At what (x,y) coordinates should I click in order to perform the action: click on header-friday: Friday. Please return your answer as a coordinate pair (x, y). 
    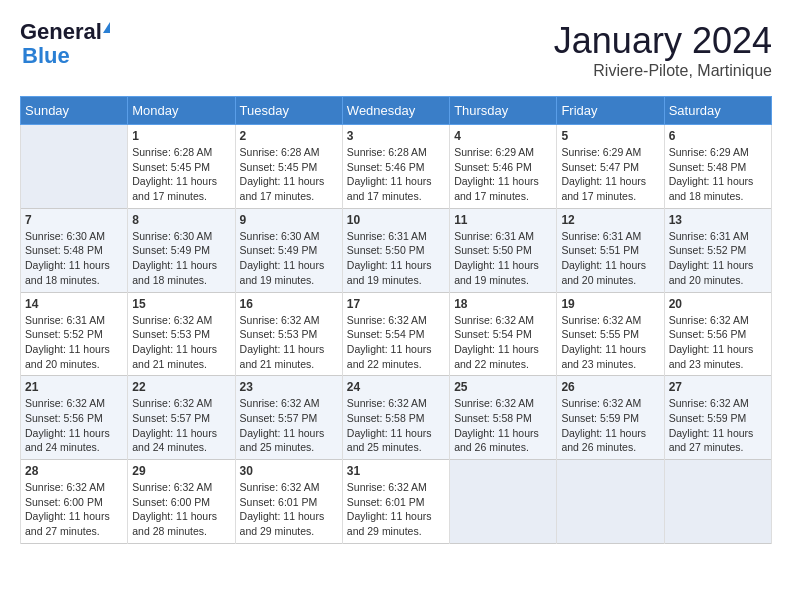
    Looking at the image, I should click on (610, 111).